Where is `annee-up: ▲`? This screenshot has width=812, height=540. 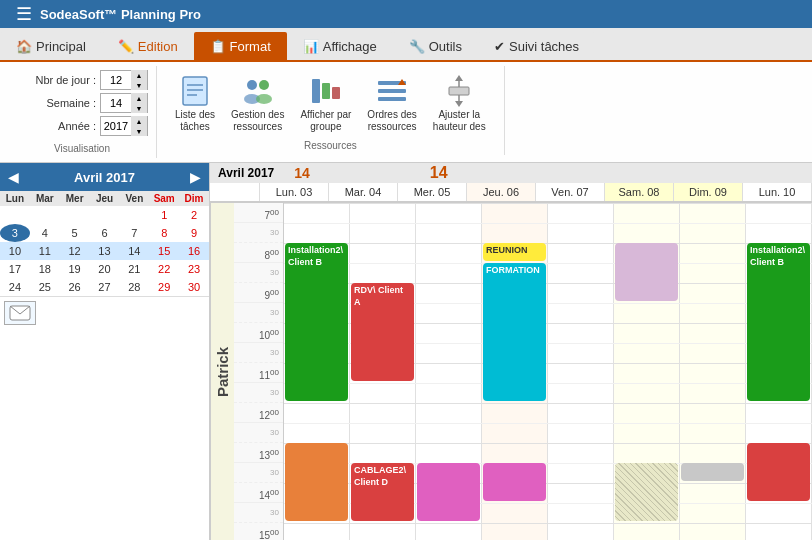 annee-up: ▲ is located at coordinates (139, 121).